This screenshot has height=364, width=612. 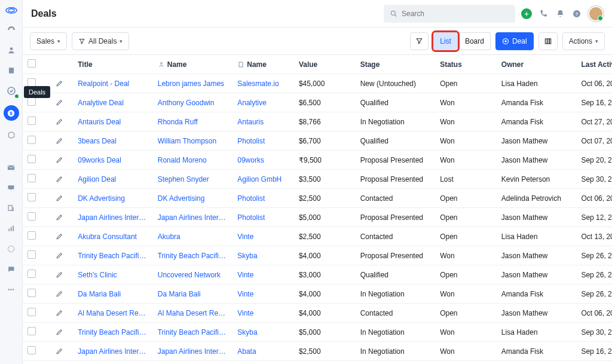 I want to click on deal-title: Antauris Deal, so click(x=113, y=122).